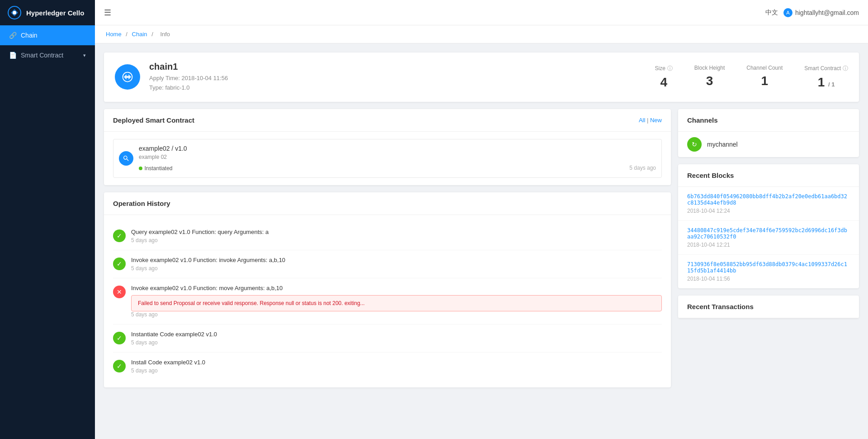 The width and height of the screenshot is (868, 439). Describe the element at coordinates (769, 204) in the screenshot. I see `block-item: 6b763dd840f054962080bb8dff4b2b2af20e0edb…` at that location.